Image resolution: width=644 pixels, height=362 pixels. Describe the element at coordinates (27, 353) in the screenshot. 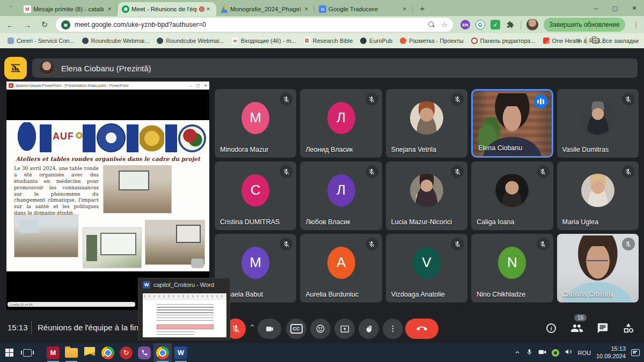

I see `task-view-button` at that location.